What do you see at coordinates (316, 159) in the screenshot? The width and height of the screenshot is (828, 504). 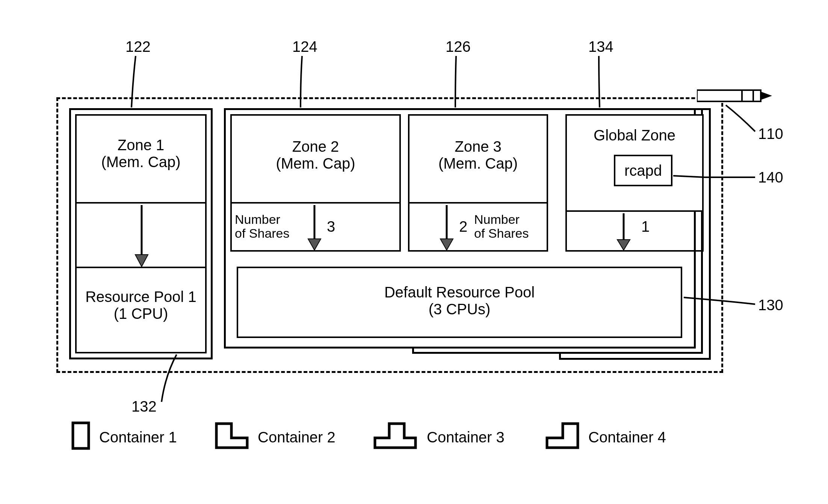 I see `zone-2-box: Zone 2 (Mem. Cap)` at bounding box center [316, 159].